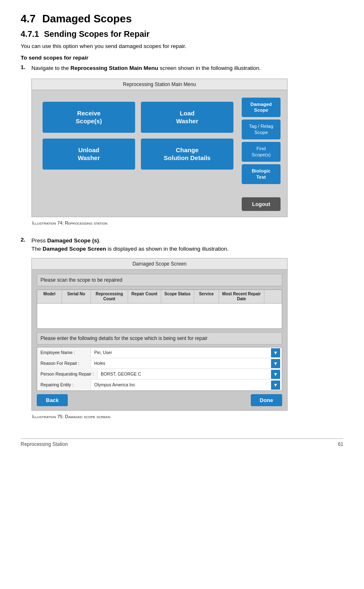 Image resolution: width=364 pixels, height=589 pixels. I want to click on requesting-label: Person Requesting Repair :, so click(67, 374).